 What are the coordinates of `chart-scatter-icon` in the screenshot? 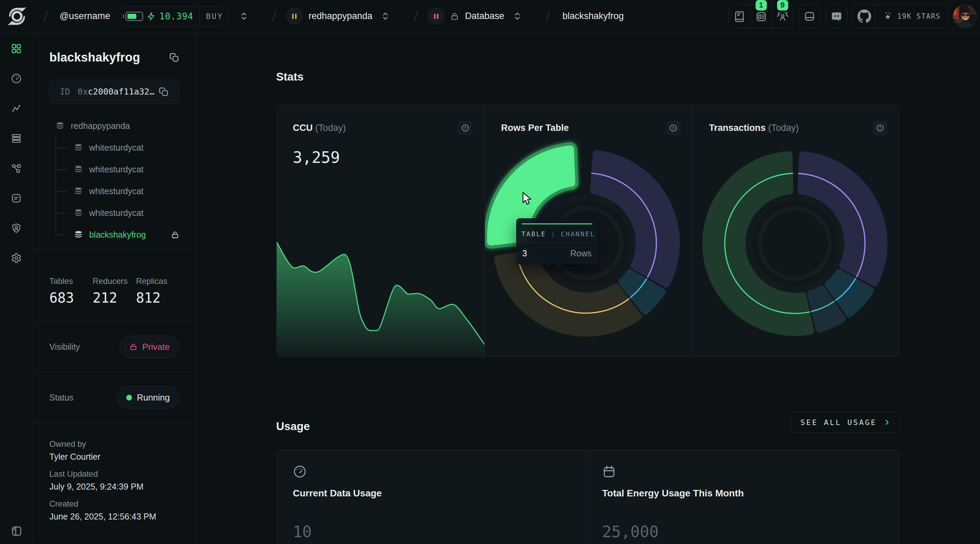 It's located at (16, 109).